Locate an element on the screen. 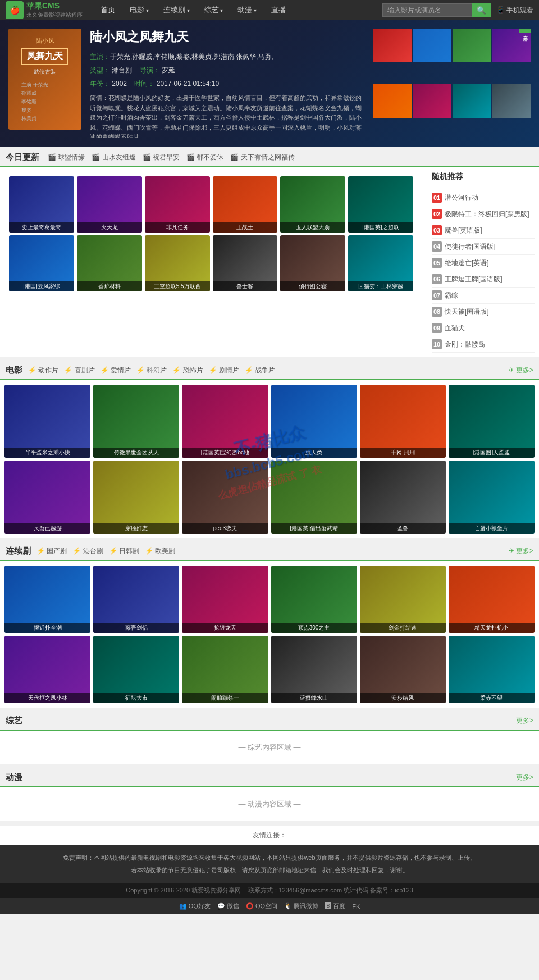  movie-7: 尺蟹已越游 is located at coordinates (47, 497).